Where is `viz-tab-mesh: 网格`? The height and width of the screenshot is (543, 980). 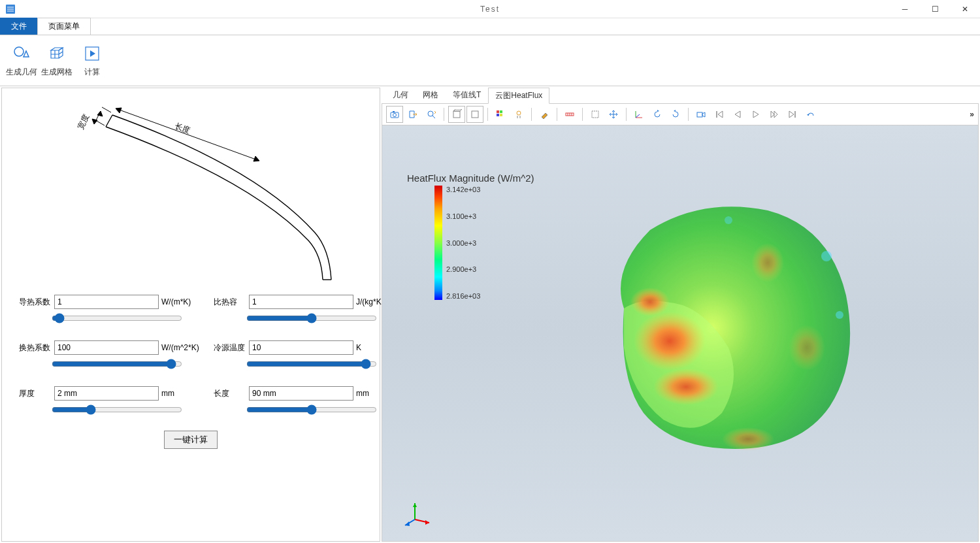 viz-tab-mesh: 网格 is located at coordinates (431, 95).